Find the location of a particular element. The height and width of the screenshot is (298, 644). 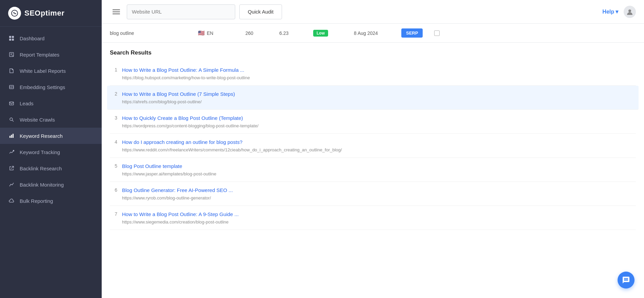

result-content: How to Quickly Create a Blog Post Outlin… is located at coordinates (379, 122).